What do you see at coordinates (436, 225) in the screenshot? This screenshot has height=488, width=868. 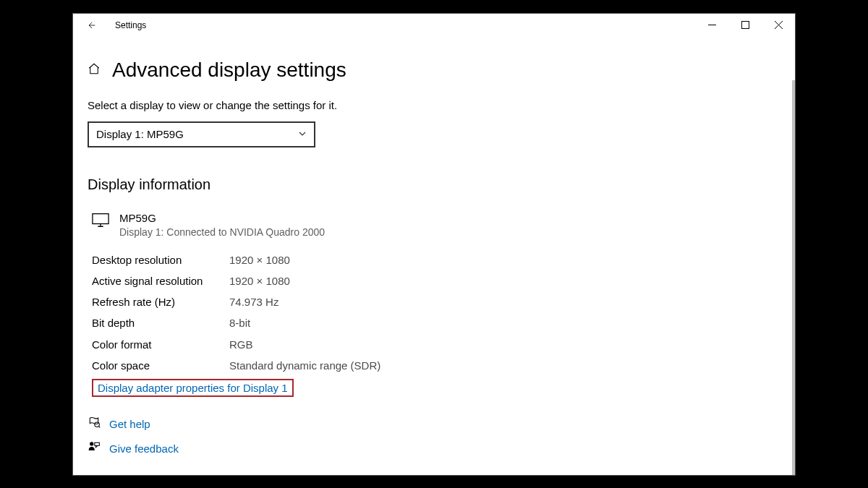 I see `monitor-summary: MP59G Display 1: Connected to NVIDIA Qua…` at bounding box center [436, 225].